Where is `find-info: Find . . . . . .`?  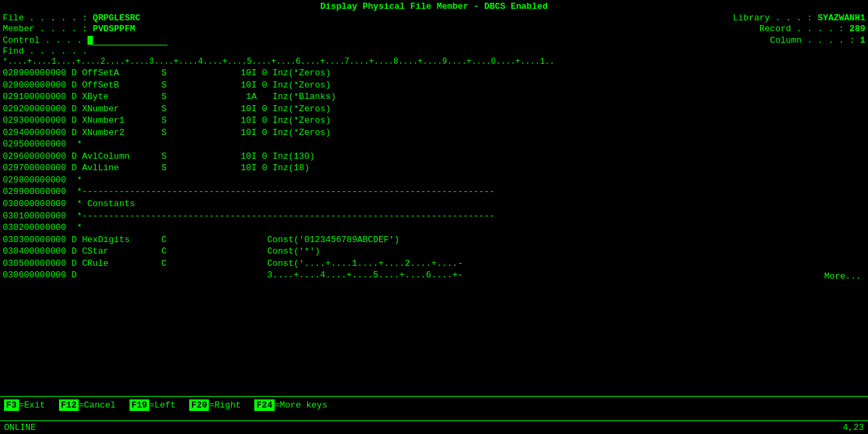
find-info: Find . . . . . . is located at coordinates (45, 52).